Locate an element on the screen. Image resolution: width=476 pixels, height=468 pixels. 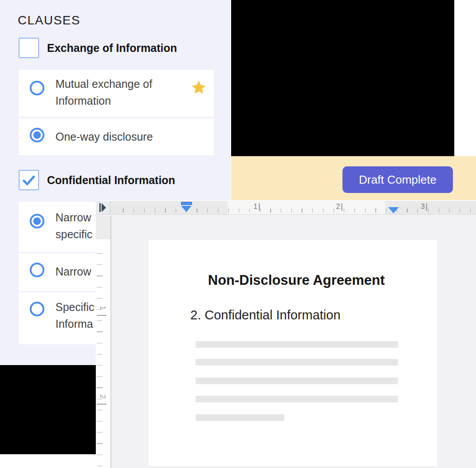
option-label: Narrow is located at coordinates (74, 271).